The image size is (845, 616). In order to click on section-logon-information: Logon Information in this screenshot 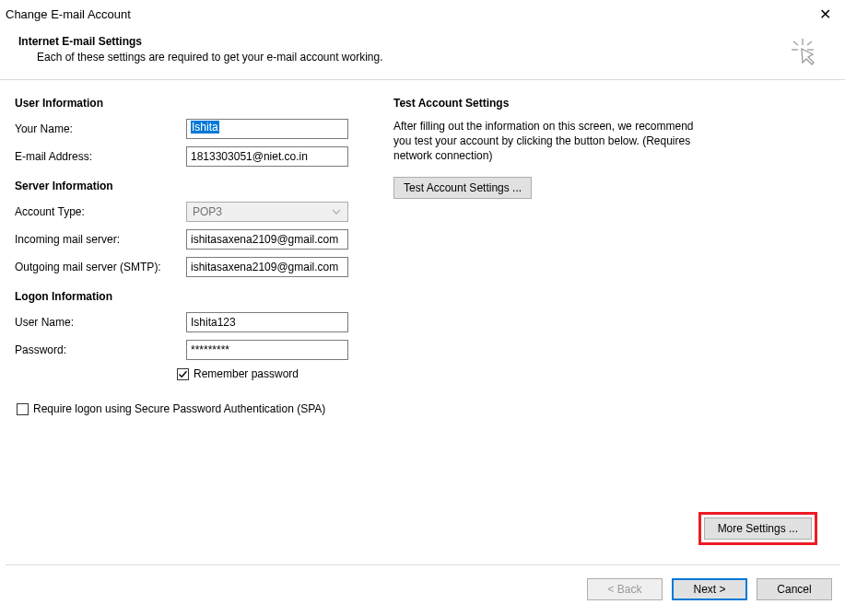, I will do `click(201, 296)`.